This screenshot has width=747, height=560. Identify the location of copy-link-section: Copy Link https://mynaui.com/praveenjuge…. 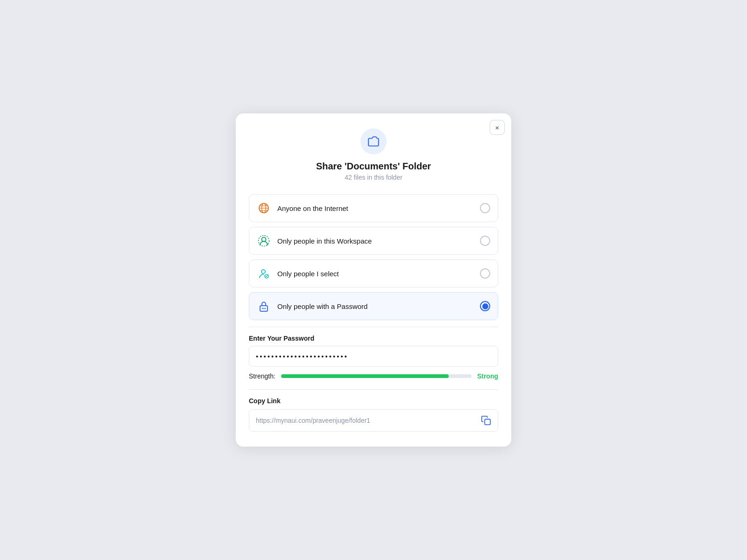
(374, 411).